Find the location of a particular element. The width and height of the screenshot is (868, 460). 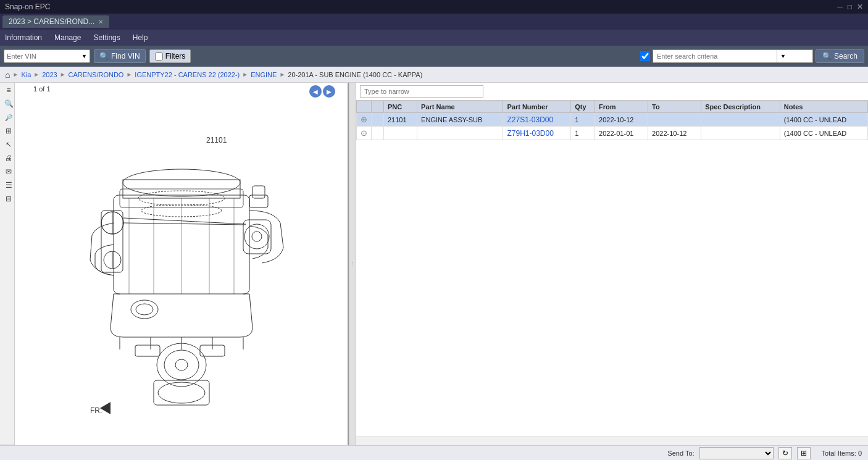

svg-text: 21101 is located at coordinates (217, 140).